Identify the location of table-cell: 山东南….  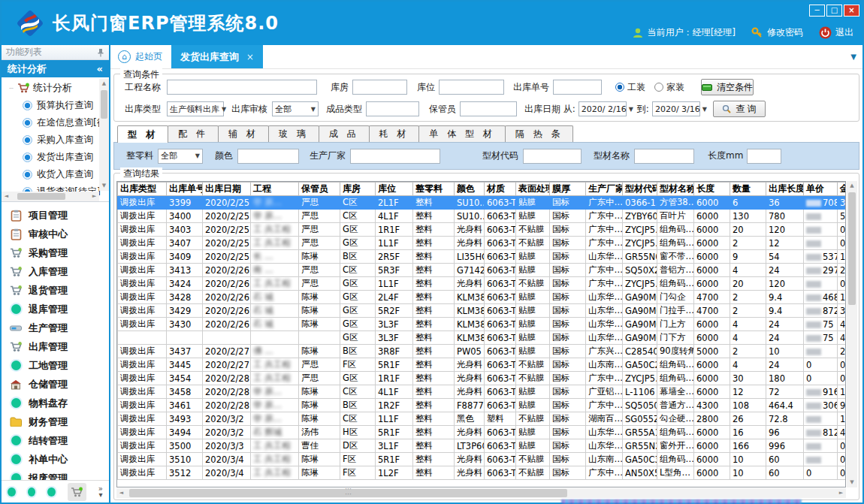
(604, 365).